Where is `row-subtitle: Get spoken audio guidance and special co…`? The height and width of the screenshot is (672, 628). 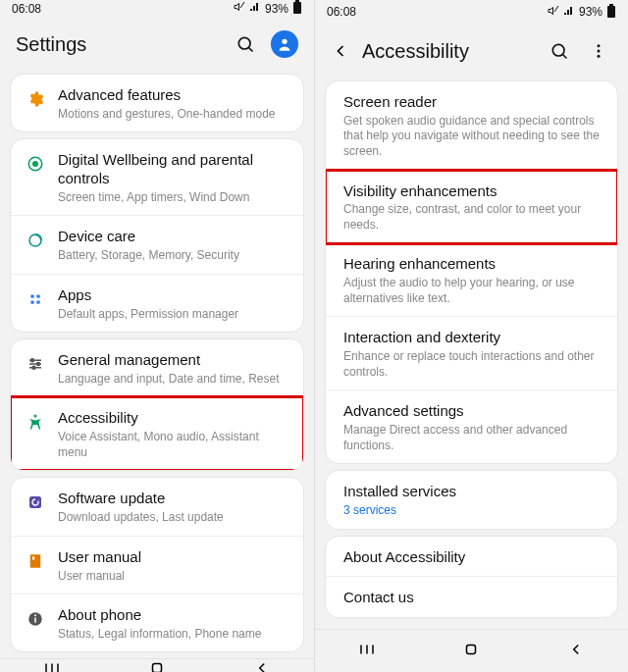 row-subtitle: Get spoken audio guidance and special co… is located at coordinates (473, 137).